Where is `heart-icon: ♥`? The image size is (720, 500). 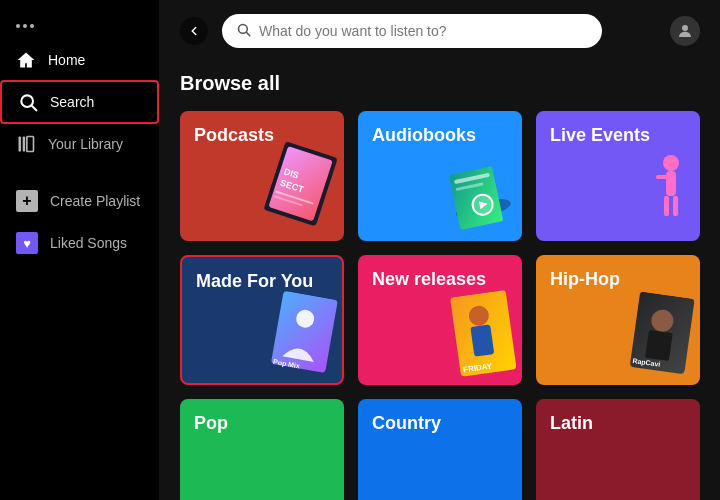 heart-icon: ♥ is located at coordinates (27, 243).